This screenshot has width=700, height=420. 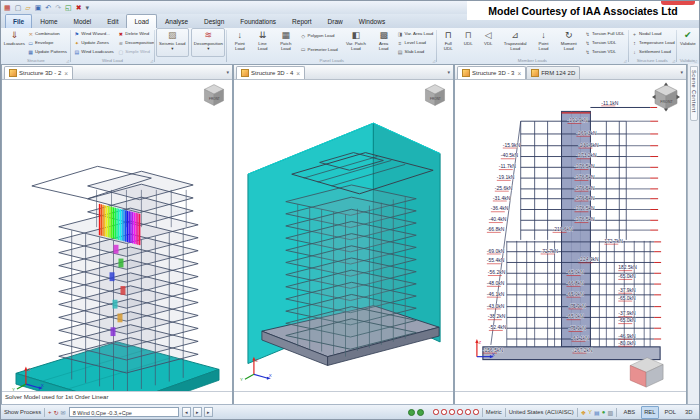 I want to click on window-close-button, so click(x=678, y=3).